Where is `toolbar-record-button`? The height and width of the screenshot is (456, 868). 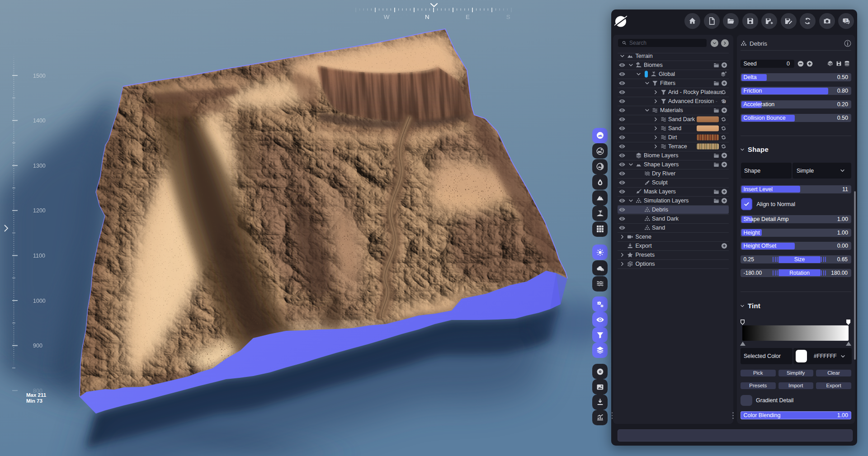 toolbar-record-button is located at coordinates (600, 371).